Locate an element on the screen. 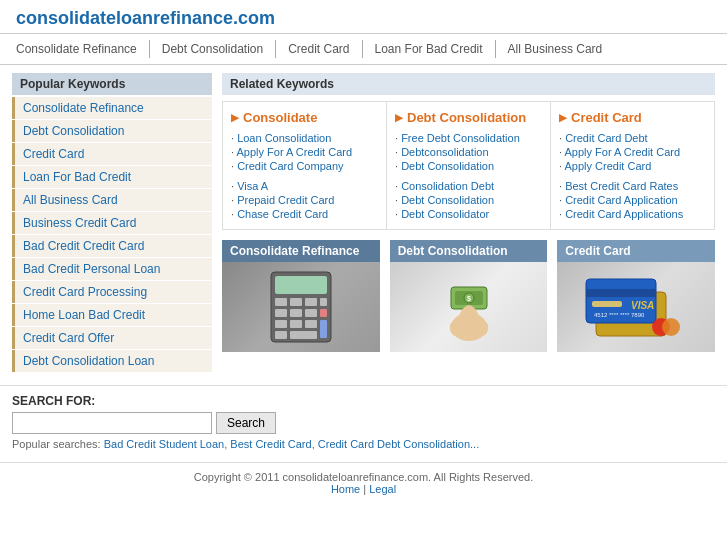 This screenshot has width=727, height=545. image-card-title-2: Credit Card is located at coordinates (636, 251).